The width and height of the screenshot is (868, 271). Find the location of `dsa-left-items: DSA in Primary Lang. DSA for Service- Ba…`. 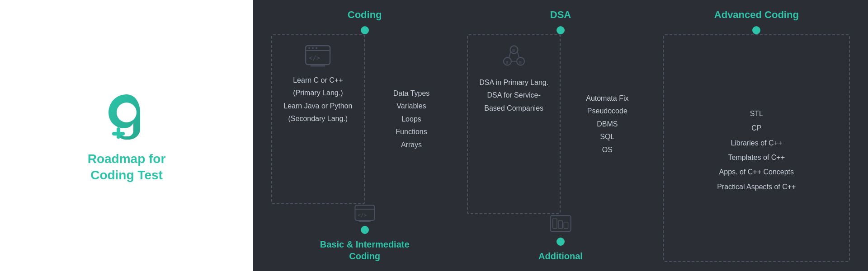

dsa-left-items: DSA in Primary Lang. DSA for Service- Ba… is located at coordinates (514, 96).